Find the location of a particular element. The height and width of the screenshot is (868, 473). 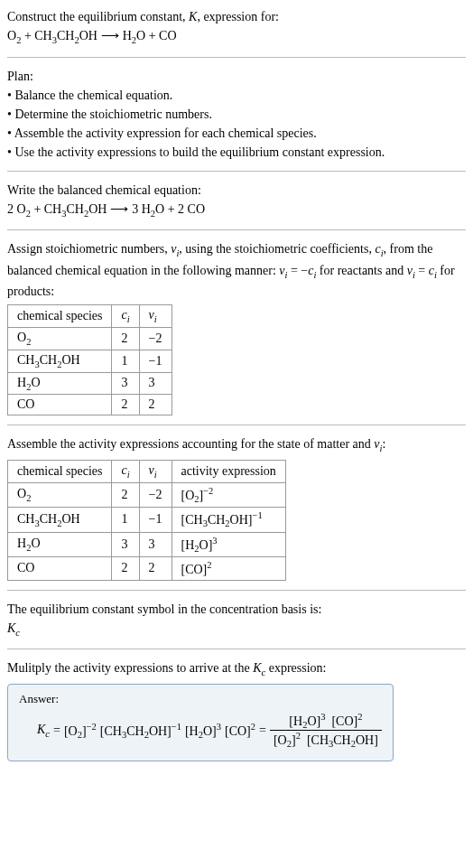

stoich-table: chemical species ci νi O2 2 −2 CH3CH2OH … is located at coordinates (90, 359).